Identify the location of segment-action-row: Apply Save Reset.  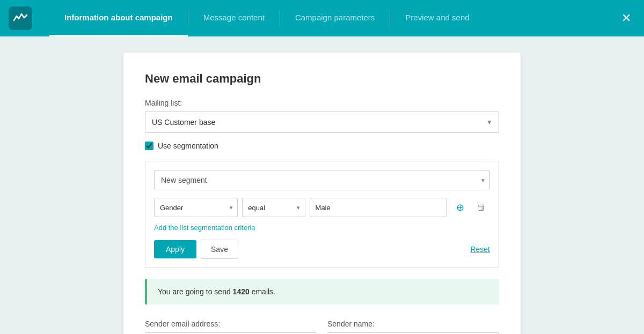
(322, 249).